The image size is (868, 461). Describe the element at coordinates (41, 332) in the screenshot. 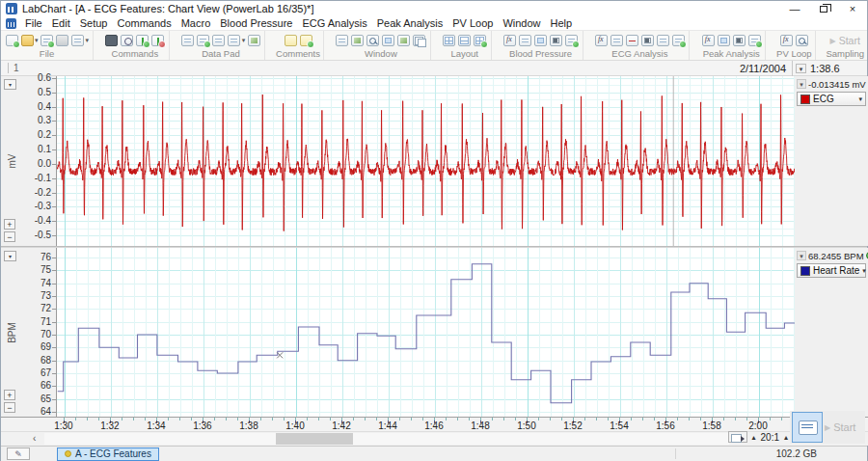

I see `hr-y-axis: 76757473727170696867666564` at that location.